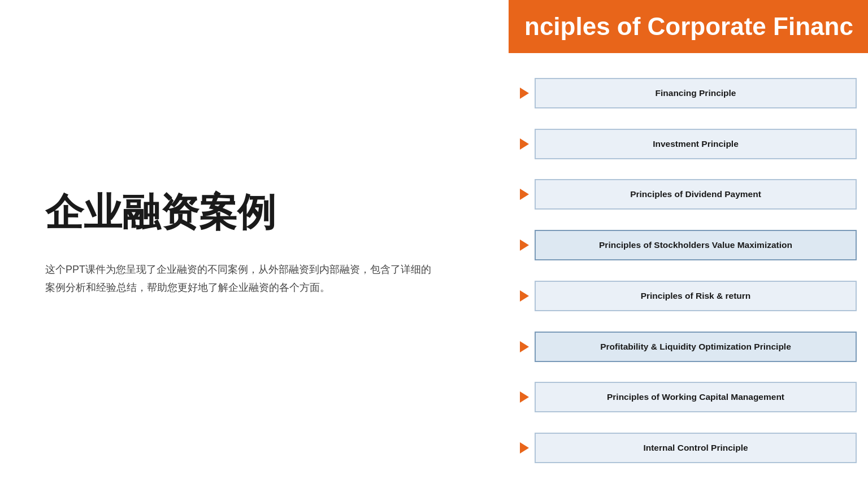  Describe the element at coordinates (689, 26) in the screenshot. I see `header-title: nciples of Corporate Financ` at that location.